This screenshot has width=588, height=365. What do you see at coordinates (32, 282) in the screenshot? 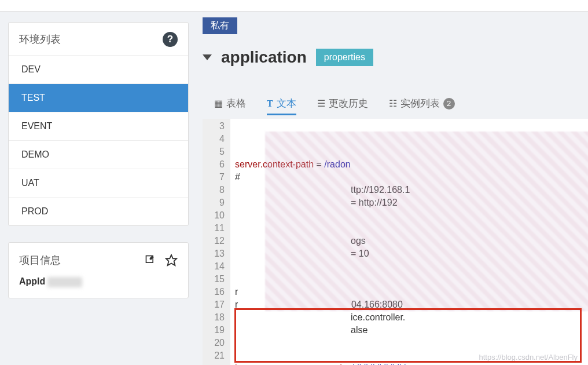
I see `appid-label: AppId` at bounding box center [32, 282].